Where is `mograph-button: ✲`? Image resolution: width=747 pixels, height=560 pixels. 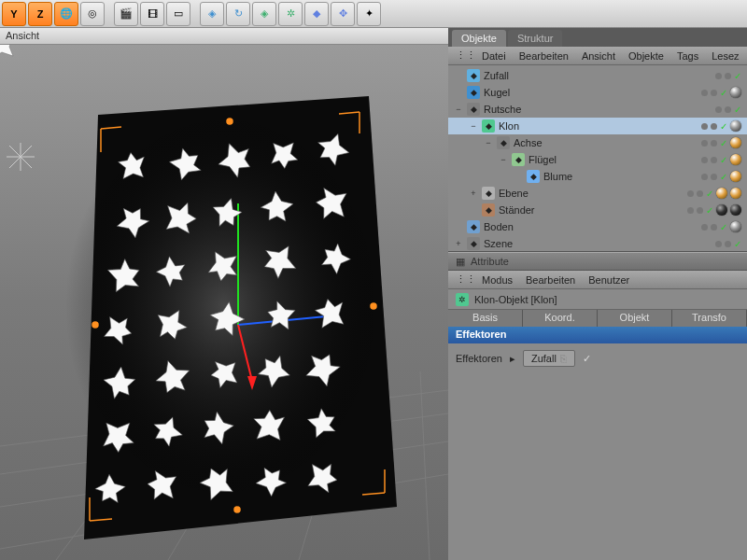 mograph-button: ✲ is located at coordinates (290, 14).